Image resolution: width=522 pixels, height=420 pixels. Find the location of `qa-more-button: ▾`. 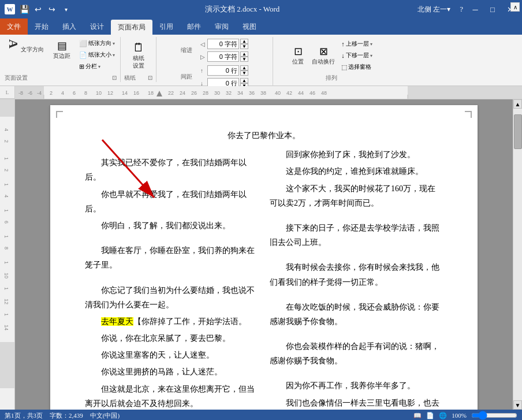

qa-more-button: ▾ is located at coordinates (66, 9).